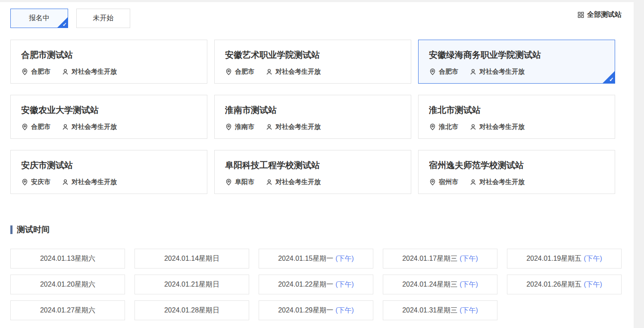  What do you see at coordinates (313, 182) in the screenshot?
I see `station-meta: 阜阳市 对社会考生开放` at bounding box center [313, 182].